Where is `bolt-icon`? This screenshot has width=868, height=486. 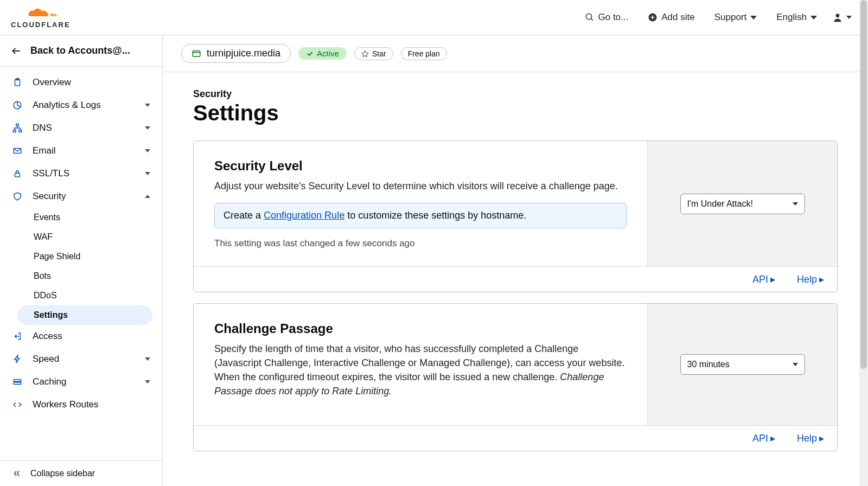 bolt-icon is located at coordinates (17, 359).